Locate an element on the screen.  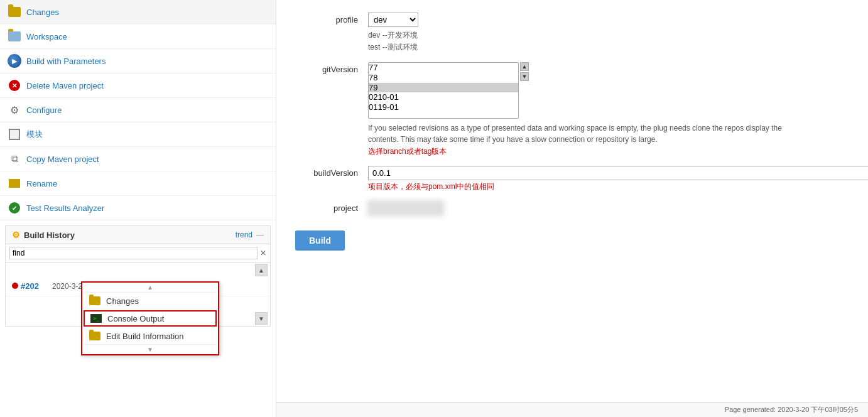
project-label: project is located at coordinates (327, 207).